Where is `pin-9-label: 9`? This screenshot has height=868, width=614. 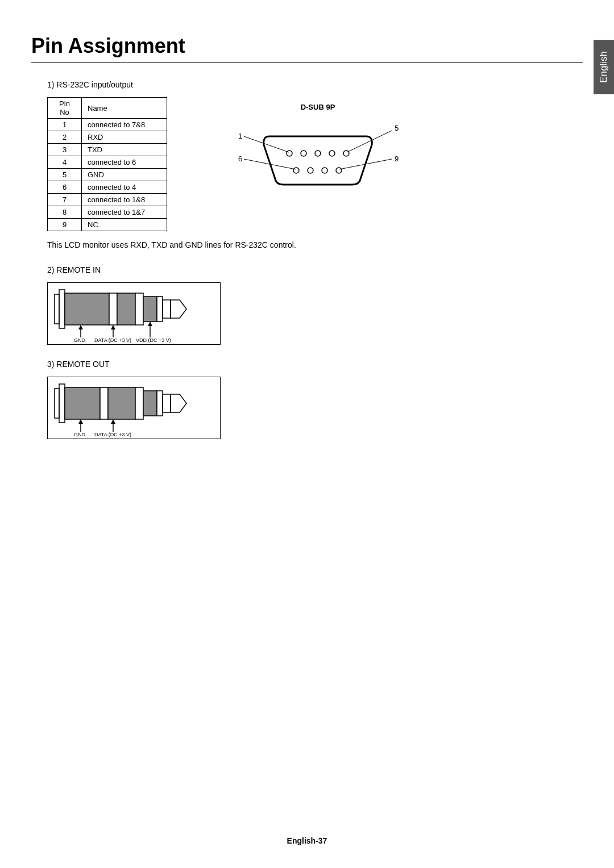 pin-9-label: 9 is located at coordinates (397, 159).